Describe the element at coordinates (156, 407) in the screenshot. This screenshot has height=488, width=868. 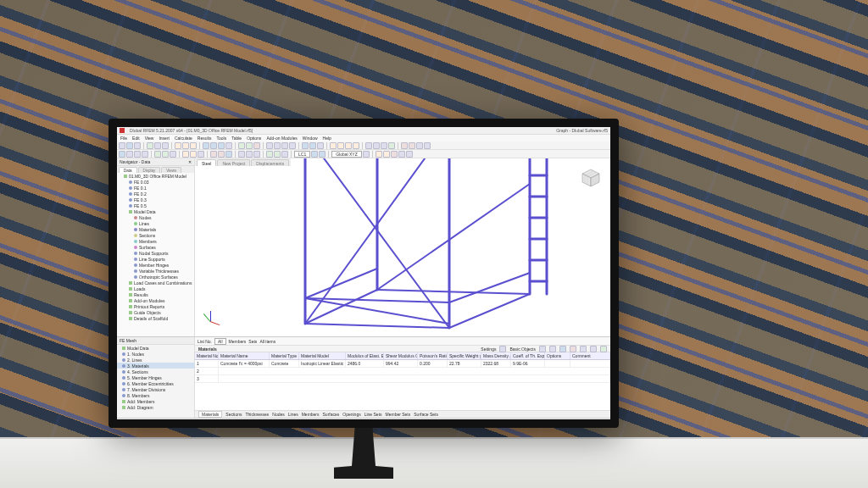
I see `bot-nav-item: Add: Diagram` at that location.